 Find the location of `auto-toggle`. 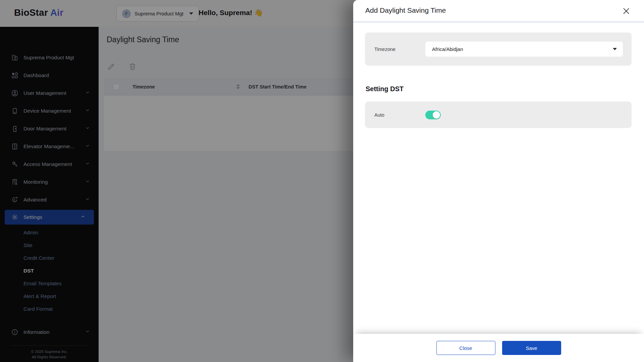

auto-toggle is located at coordinates (433, 115).